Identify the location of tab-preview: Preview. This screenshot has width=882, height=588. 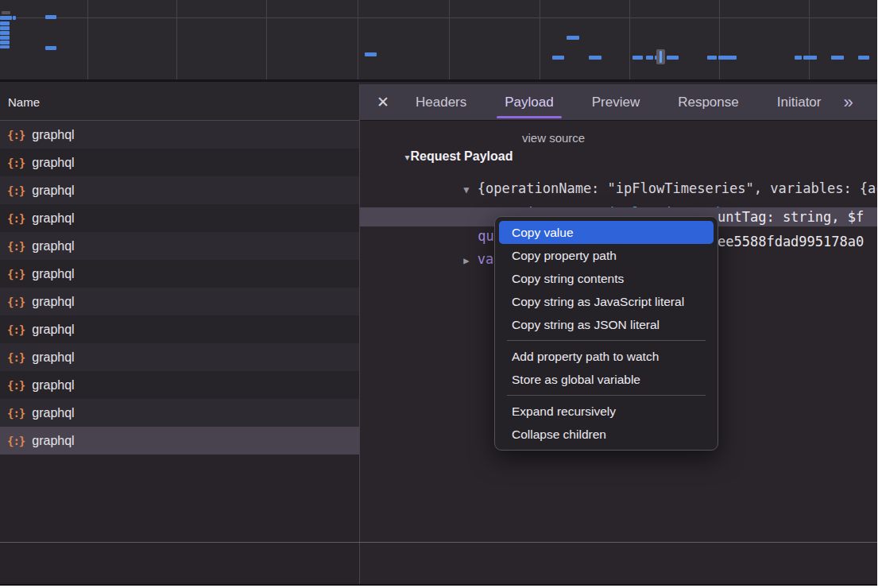
(616, 102).